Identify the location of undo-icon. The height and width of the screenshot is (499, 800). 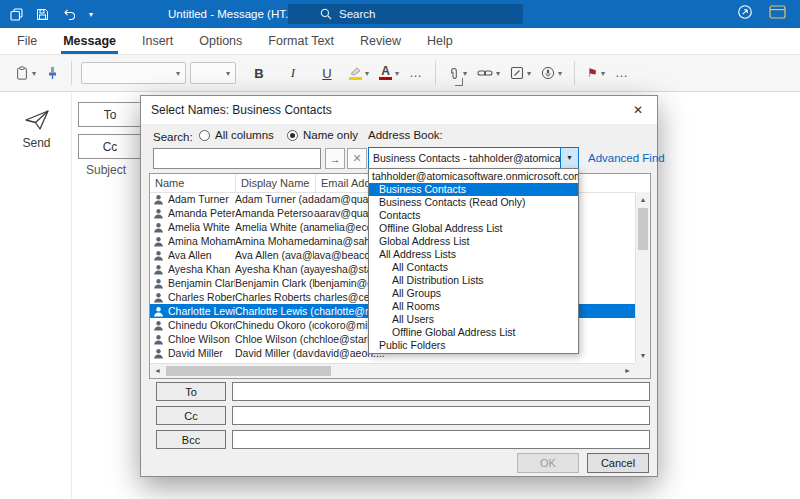
(69, 14).